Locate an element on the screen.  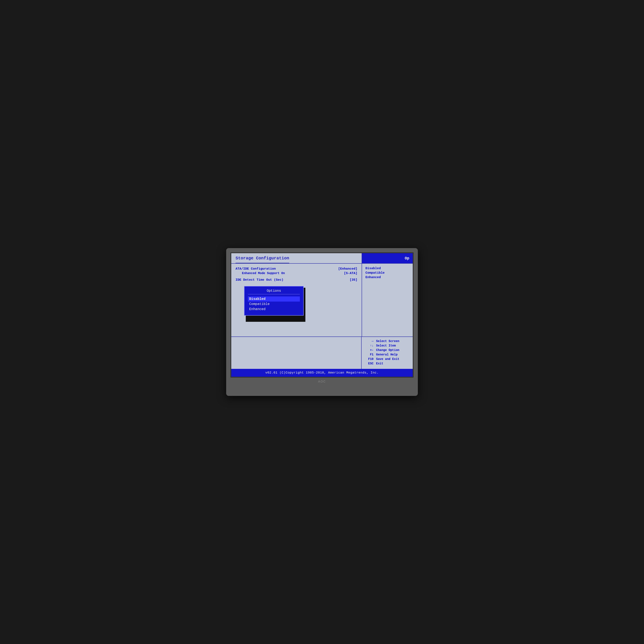
right-panel-title: Op is located at coordinates (407, 258).